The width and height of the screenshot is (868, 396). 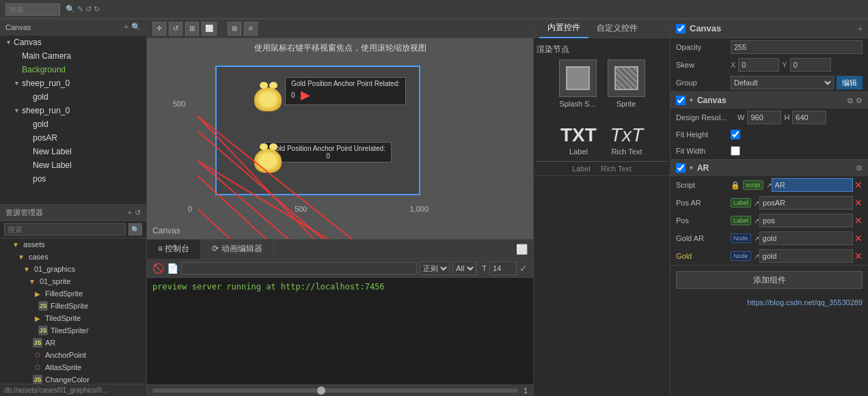 I want to click on canvas2-settings-icon: ⚙, so click(x=859, y=101).